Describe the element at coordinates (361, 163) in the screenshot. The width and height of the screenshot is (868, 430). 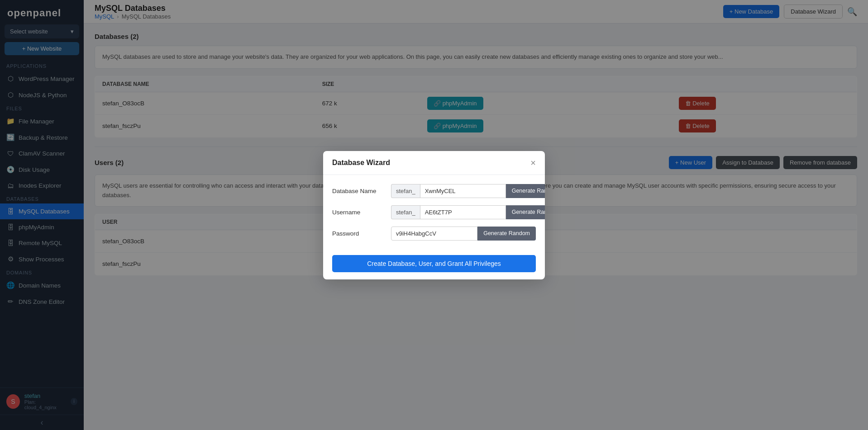
I see `modal-title: Database Wizard` at that location.